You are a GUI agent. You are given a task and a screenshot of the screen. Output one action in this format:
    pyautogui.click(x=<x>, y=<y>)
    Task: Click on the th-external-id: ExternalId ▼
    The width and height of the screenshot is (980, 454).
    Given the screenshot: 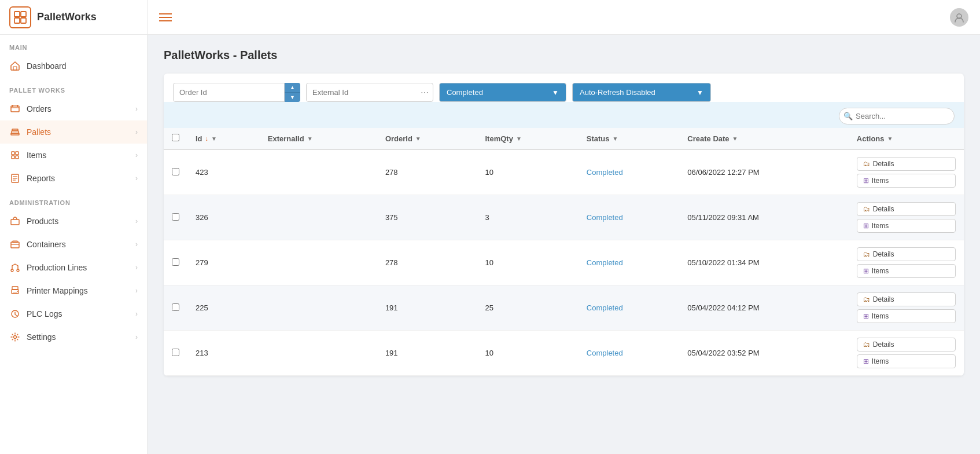 What is the action you would take?
    pyautogui.click(x=318, y=139)
    